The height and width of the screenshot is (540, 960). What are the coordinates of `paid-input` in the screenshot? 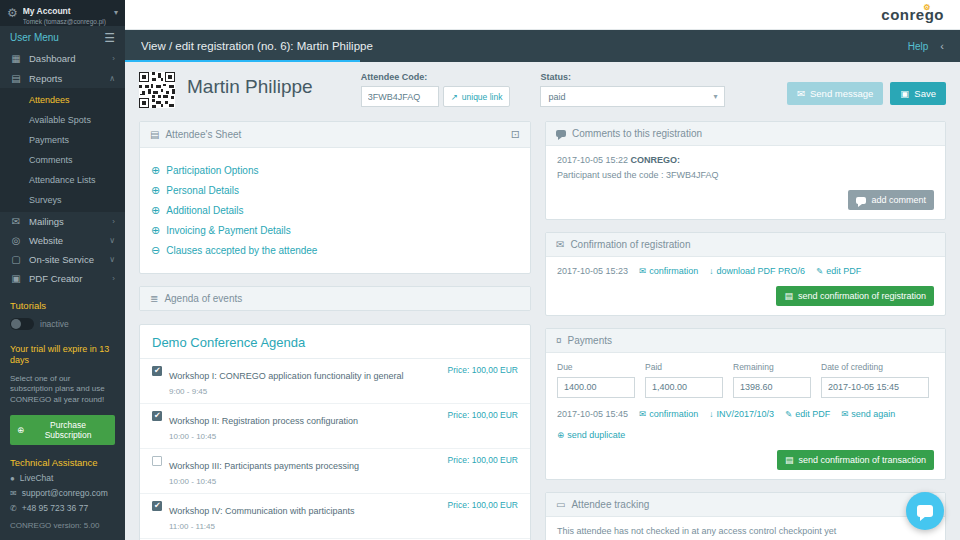 It's located at (684, 388).